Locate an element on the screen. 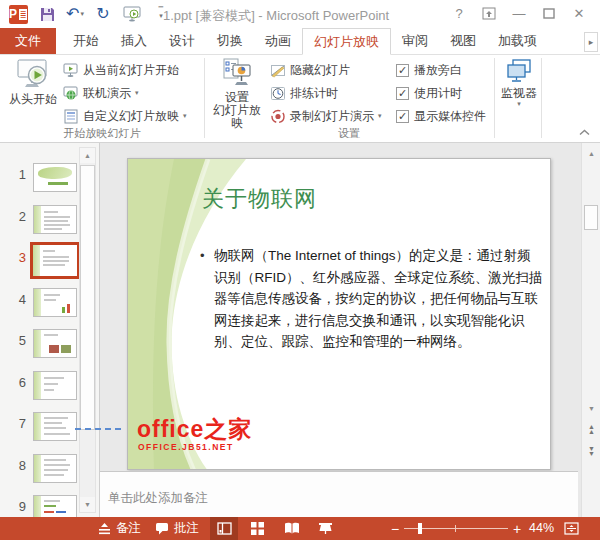  ribbon-display-options-button is located at coordinates (489, 13).